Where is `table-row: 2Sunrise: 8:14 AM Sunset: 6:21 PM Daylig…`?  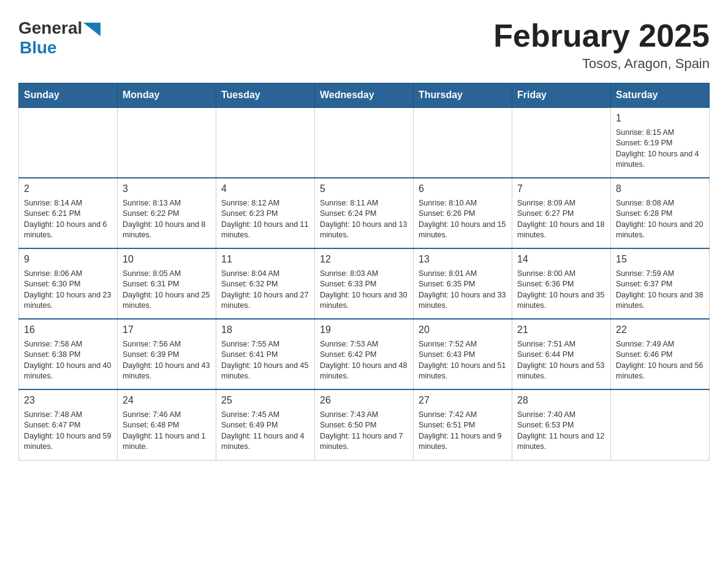 table-row: 2Sunrise: 8:14 AM Sunset: 6:21 PM Daylig… is located at coordinates (69, 213).